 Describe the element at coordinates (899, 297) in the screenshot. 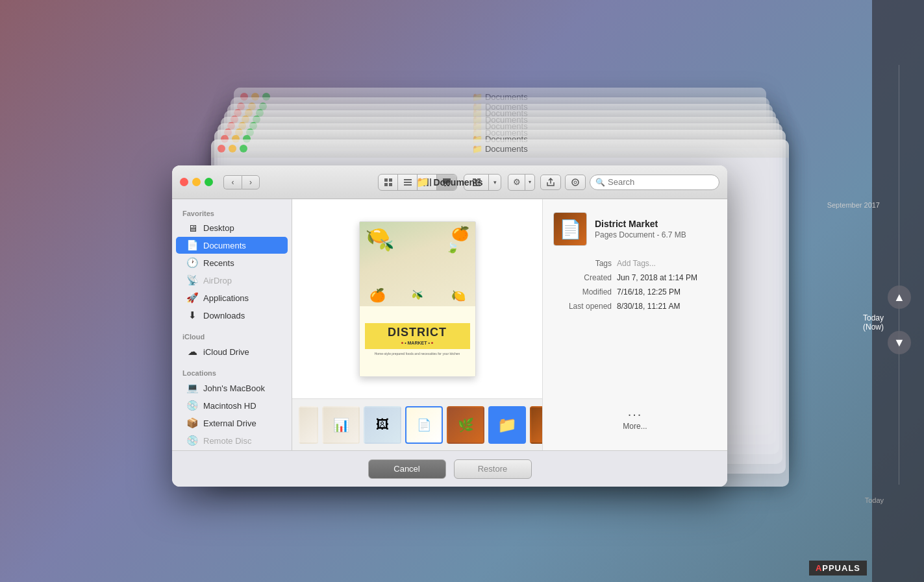

I see `timeline-up-button: ▲` at that location.